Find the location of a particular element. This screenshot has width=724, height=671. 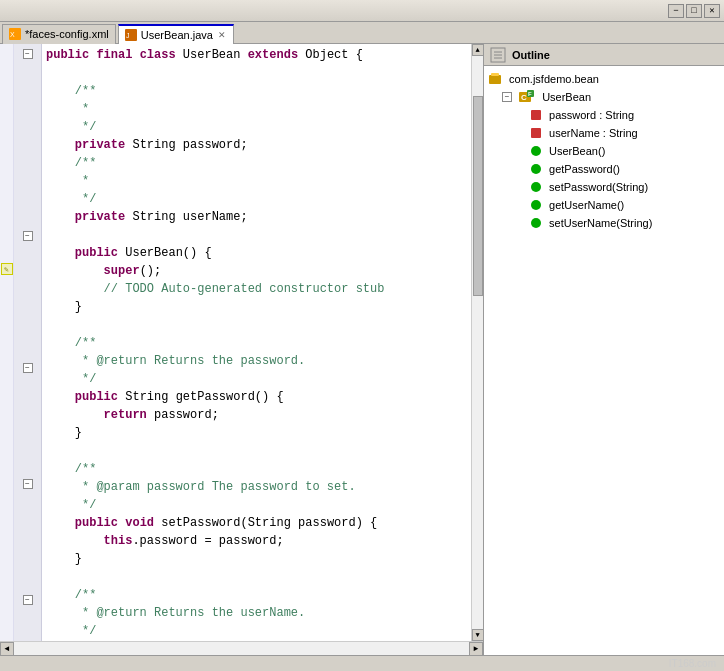

code-line-33: */ is located at coordinates (256, 631).